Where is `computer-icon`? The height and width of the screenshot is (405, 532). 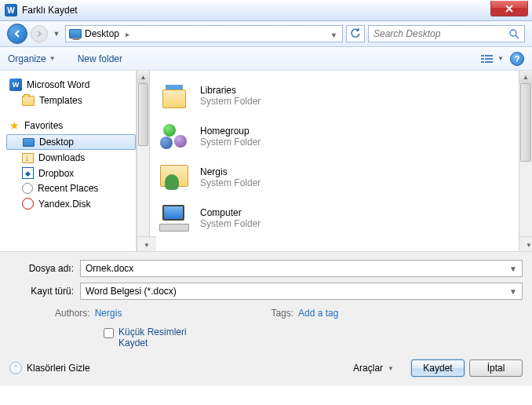 computer-icon is located at coordinates (174, 218).